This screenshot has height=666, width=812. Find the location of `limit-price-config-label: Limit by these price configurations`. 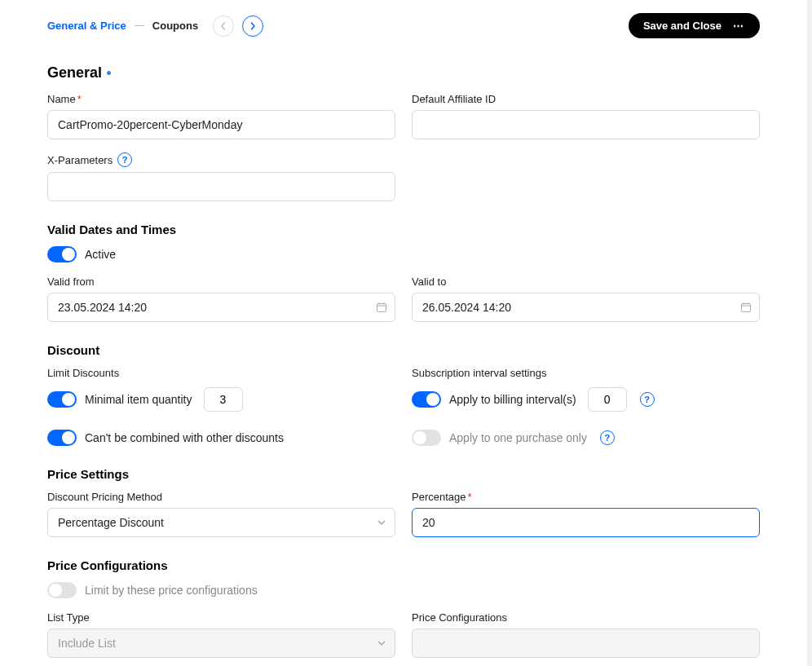

limit-price-config-label: Limit by these price configurations is located at coordinates (171, 590).